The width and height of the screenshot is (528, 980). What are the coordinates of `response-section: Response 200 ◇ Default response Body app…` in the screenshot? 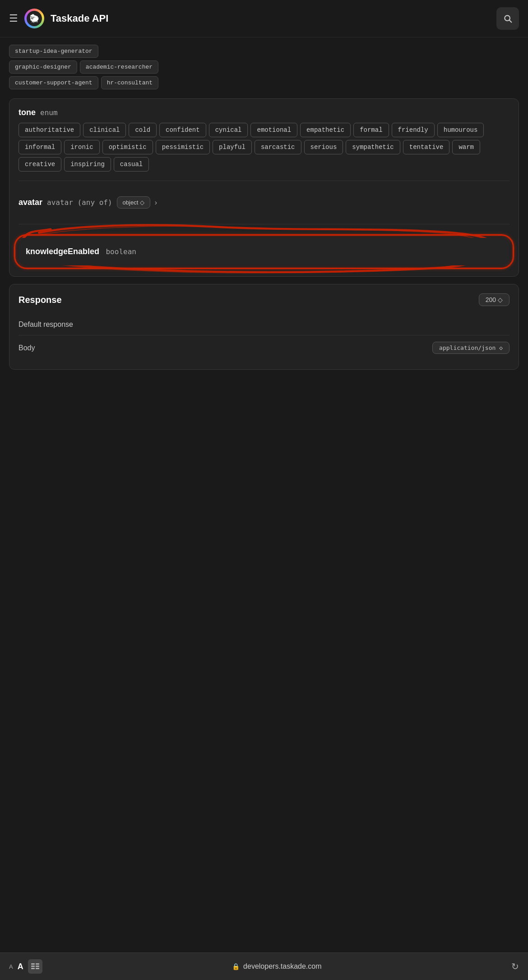 It's located at (264, 327).